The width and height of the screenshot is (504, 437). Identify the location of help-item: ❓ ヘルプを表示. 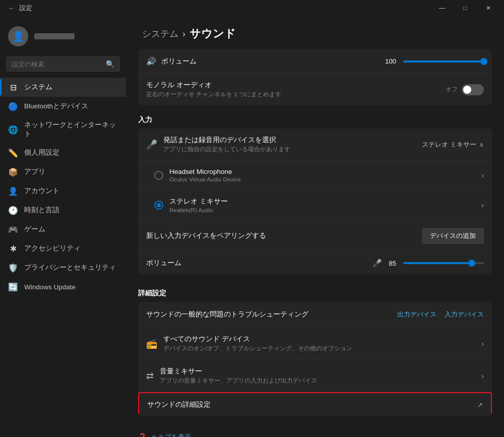
(315, 432).